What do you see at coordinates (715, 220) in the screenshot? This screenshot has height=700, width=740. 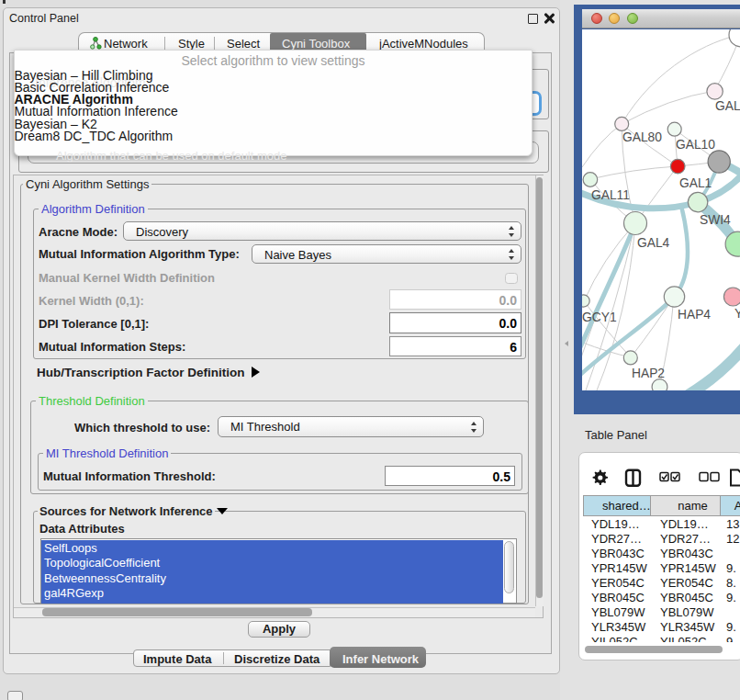 I see `svg-text: SWI4` at bounding box center [715, 220].